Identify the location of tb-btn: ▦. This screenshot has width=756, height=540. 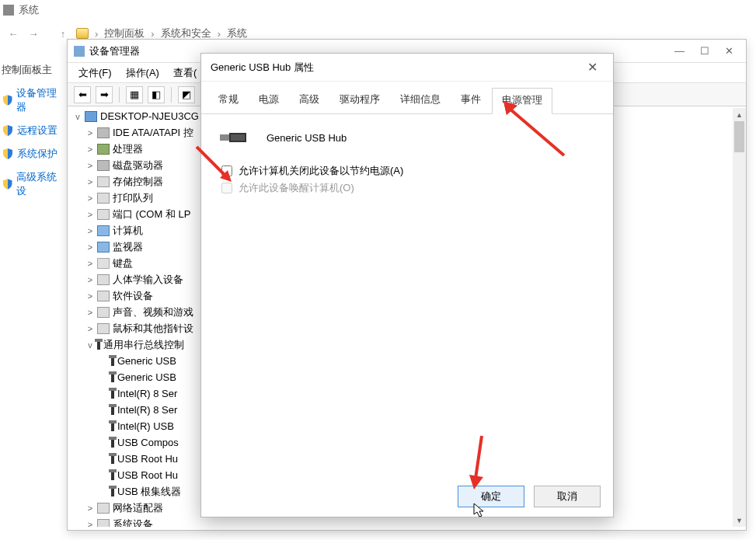
(134, 95).